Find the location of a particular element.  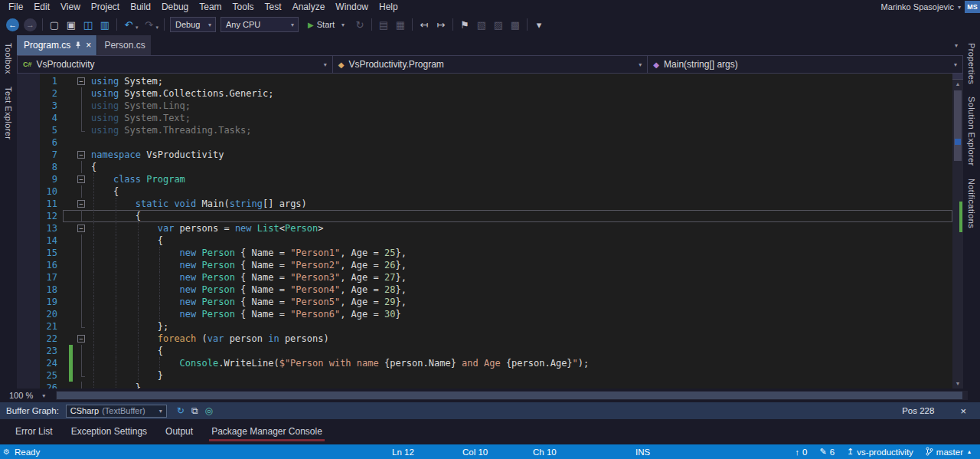

code-line-5: 5using System.Threading.Tasks; is located at coordinates (485, 130).